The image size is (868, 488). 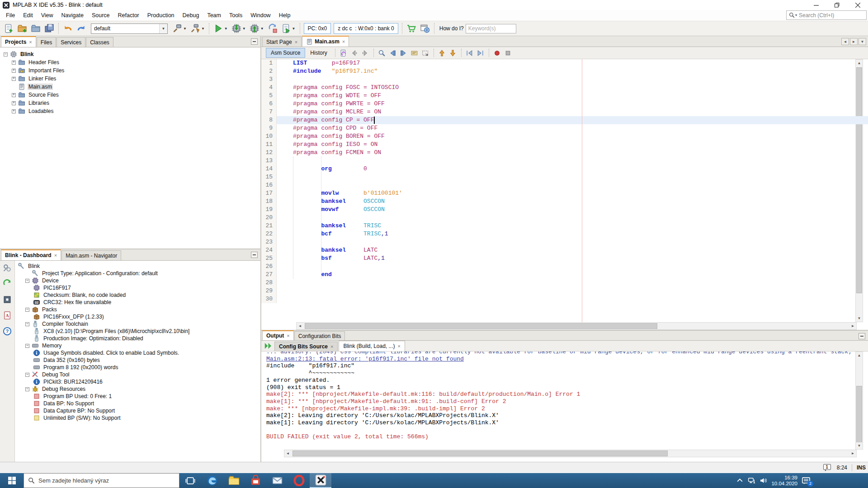 What do you see at coordinates (571, 454) in the screenshot?
I see `output-horizontal-scrollbar: ◄ ►` at bounding box center [571, 454].